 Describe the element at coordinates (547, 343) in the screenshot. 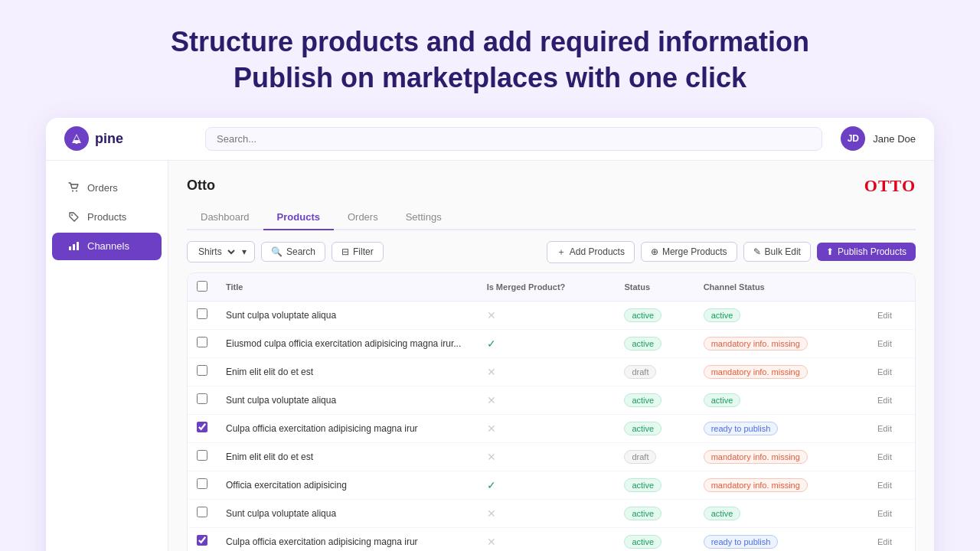

I see `row-merged: ✓` at that location.